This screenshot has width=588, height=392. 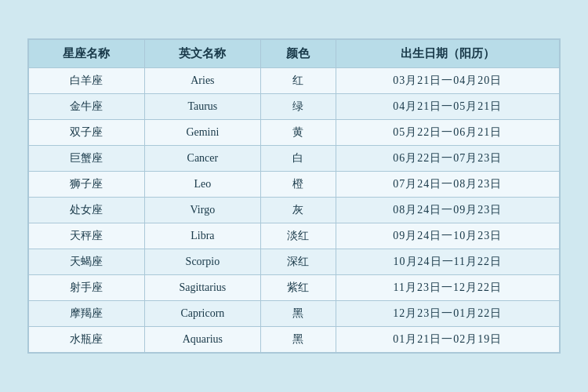 What do you see at coordinates (295, 237) in the screenshot?
I see `table-row: 天秤座Libra淡红09月24日一10月23日` at bounding box center [295, 237].